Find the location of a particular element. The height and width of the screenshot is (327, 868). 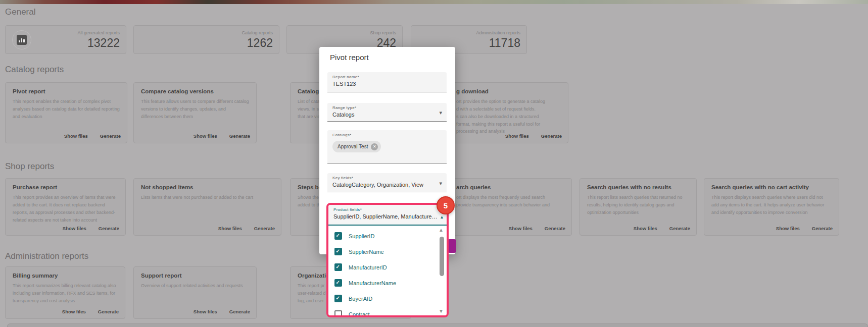

report-name-field: Report name* TEST123 is located at coordinates (387, 82).